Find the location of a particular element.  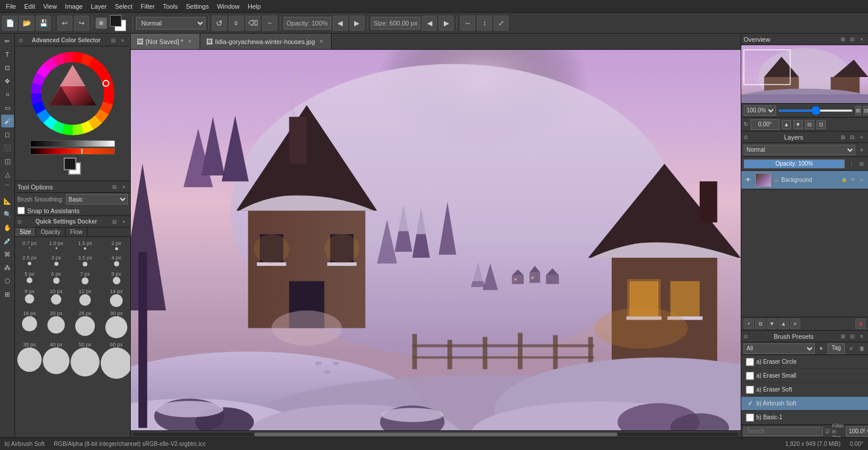

brush-presets-maximize-btn: ⊞ is located at coordinates (843, 336).